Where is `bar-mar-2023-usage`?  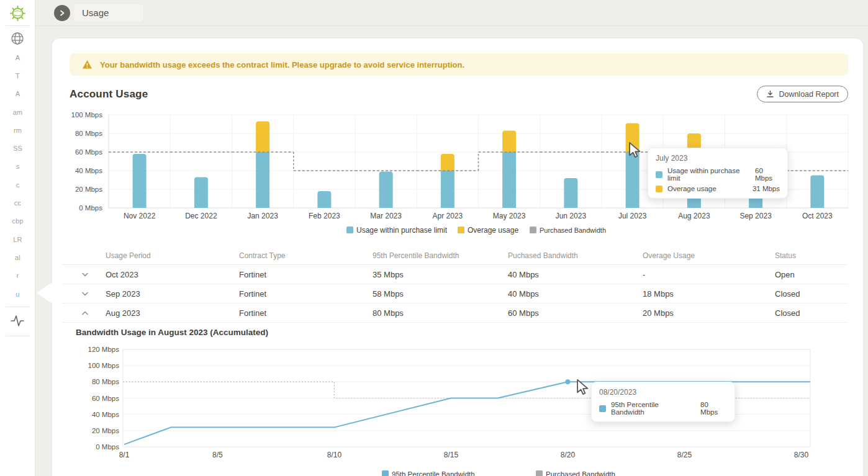
bar-mar-2023-usage is located at coordinates (386, 190).